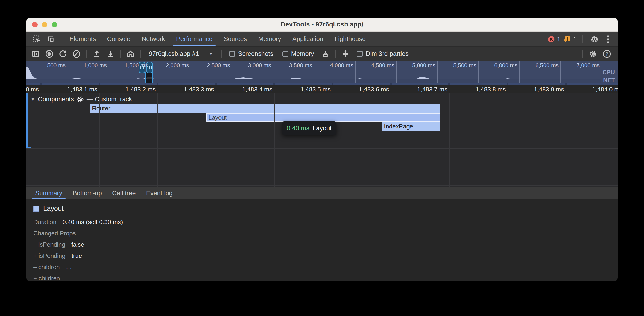 The height and width of the screenshot is (316, 644). Describe the element at coordinates (360, 89) in the screenshot. I see `ruler-tick-label: 1,483.6 ms` at that location.